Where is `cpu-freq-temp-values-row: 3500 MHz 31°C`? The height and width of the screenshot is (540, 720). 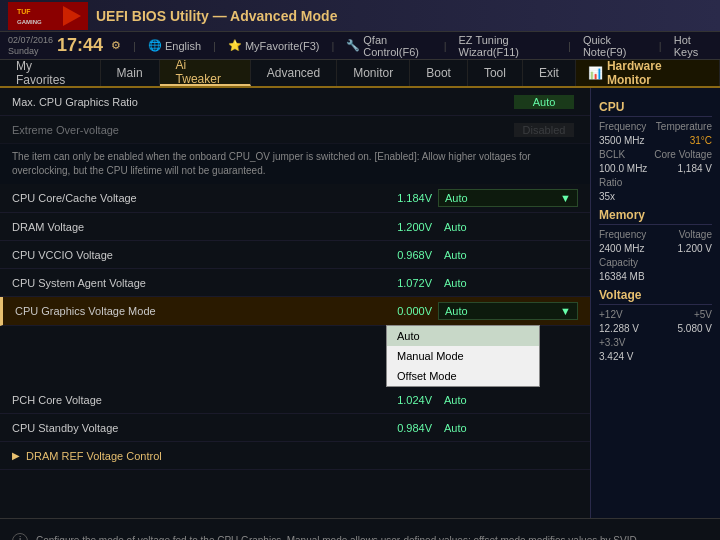 cpu-freq-temp-values-row: 3500 MHz 31°C is located at coordinates (656, 140).